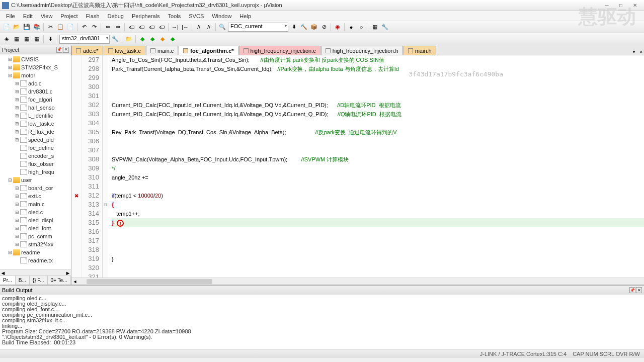 This screenshot has height=362, width=644. What do you see at coordinates (66, 50) in the screenshot?
I see `panel-close-icon: ✕` at bounding box center [66, 50].